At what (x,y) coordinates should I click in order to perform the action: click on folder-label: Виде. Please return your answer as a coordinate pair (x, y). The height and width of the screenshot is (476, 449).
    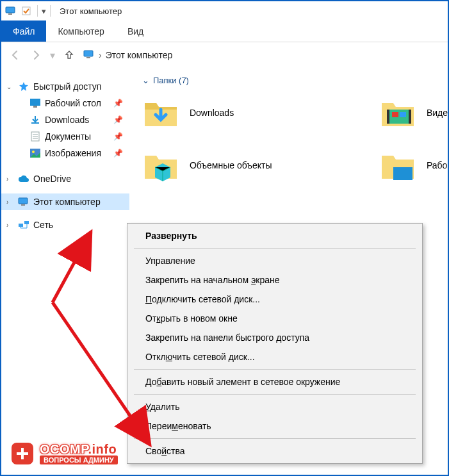
    Looking at the image, I should click on (437, 113).